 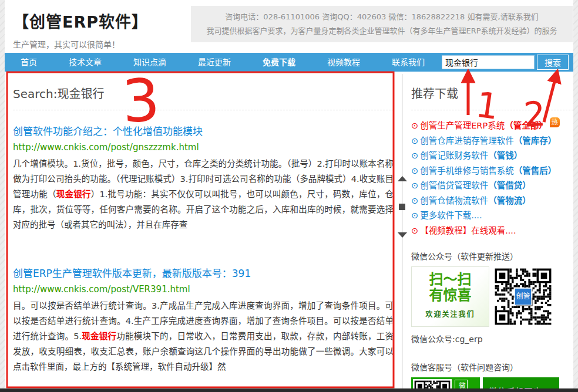 What do you see at coordinates (536, 141) in the screenshot?
I see `link-label-paren: （管库存）` at bounding box center [536, 141].